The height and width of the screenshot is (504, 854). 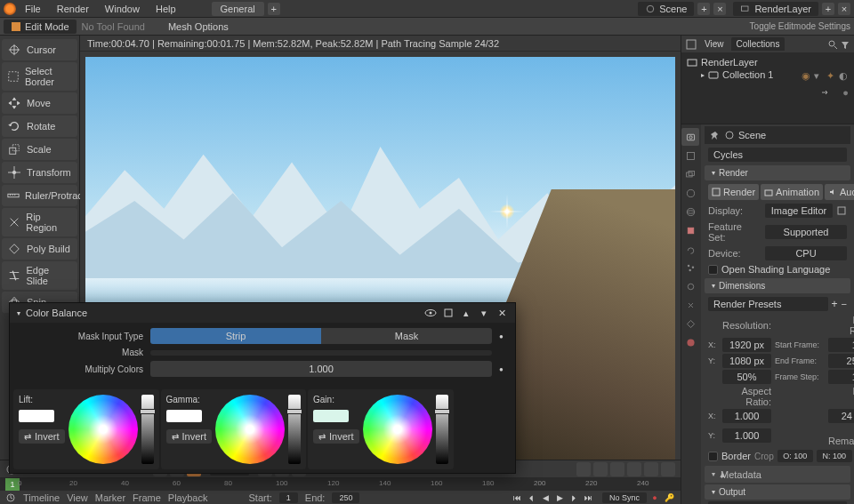 What do you see at coordinates (690, 230) in the screenshot?
I see `prop-tab-object` at bounding box center [690, 230].